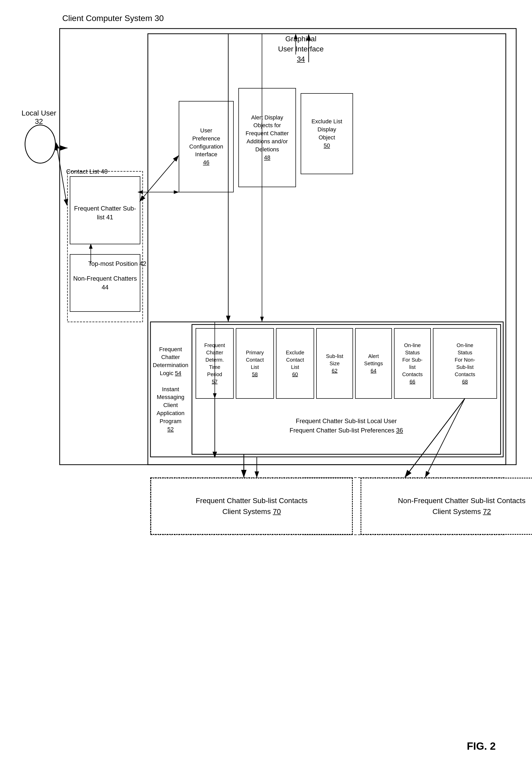 The height and width of the screenshot is (778, 532). What do you see at coordinates (373, 364) in the screenshot?
I see `alert-settings-box: Alert Settings 64` at bounding box center [373, 364].